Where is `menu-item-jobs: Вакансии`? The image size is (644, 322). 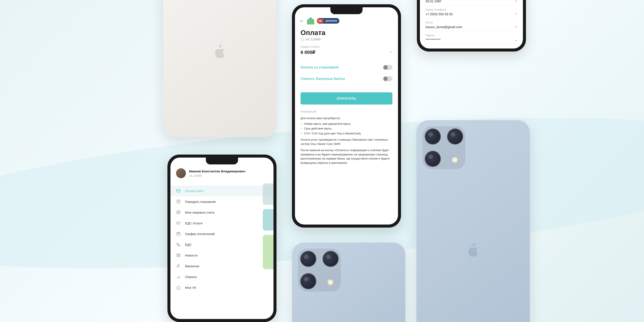 menu-item-jobs: Вакансии is located at coordinates (222, 266).